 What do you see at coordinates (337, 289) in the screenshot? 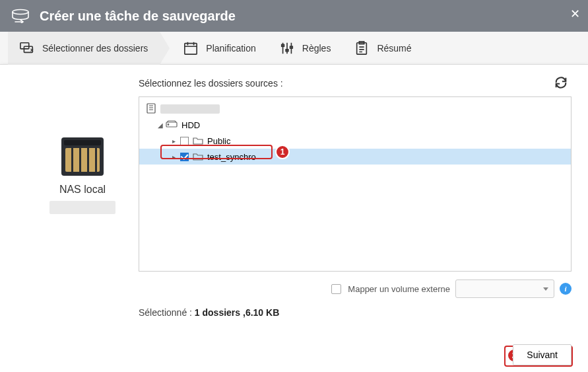
I see `checkbox-map-external` at bounding box center [337, 289].